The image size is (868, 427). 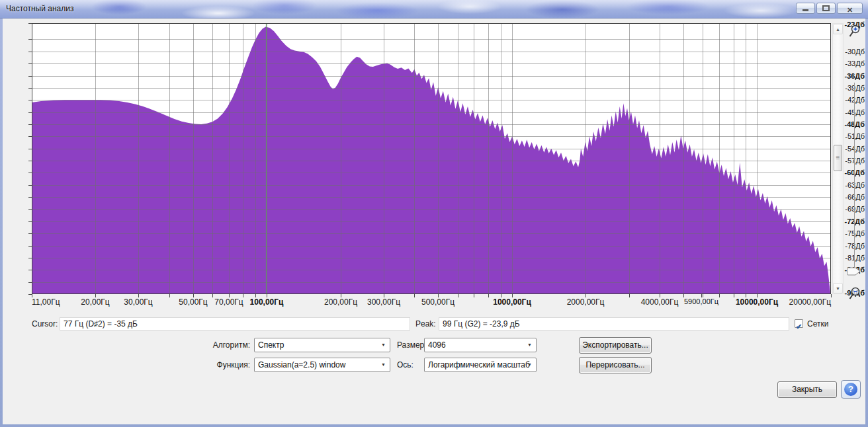 I want to click on size-select: 4096 ▼, so click(x=480, y=345).